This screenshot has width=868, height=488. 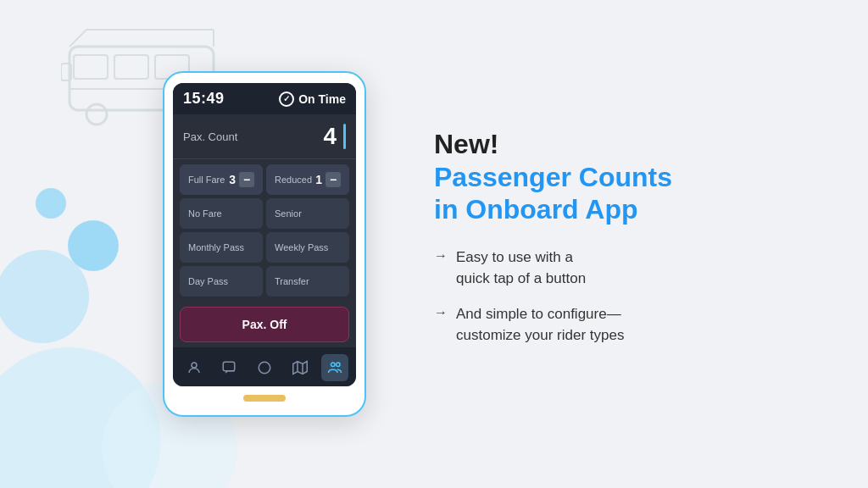 What do you see at coordinates (441, 256) in the screenshot?
I see `arrow-icon-1: →` at bounding box center [441, 256].